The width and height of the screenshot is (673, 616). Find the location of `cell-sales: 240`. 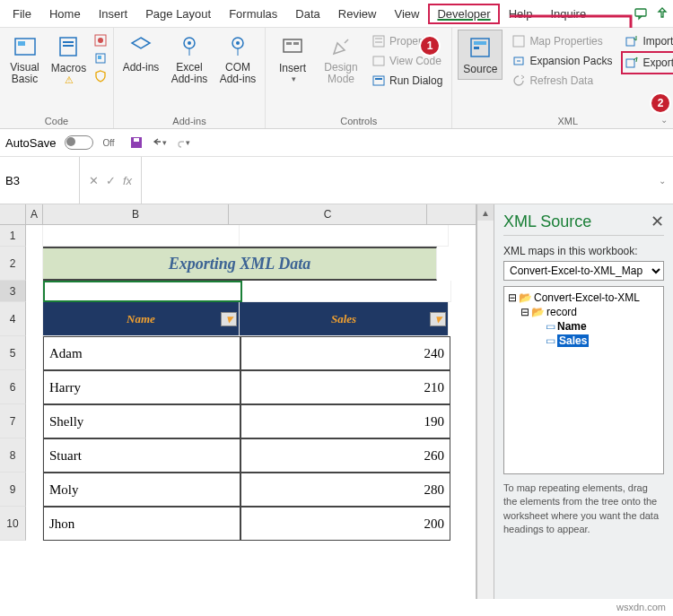

cell-sales: 240 is located at coordinates (345, 353).